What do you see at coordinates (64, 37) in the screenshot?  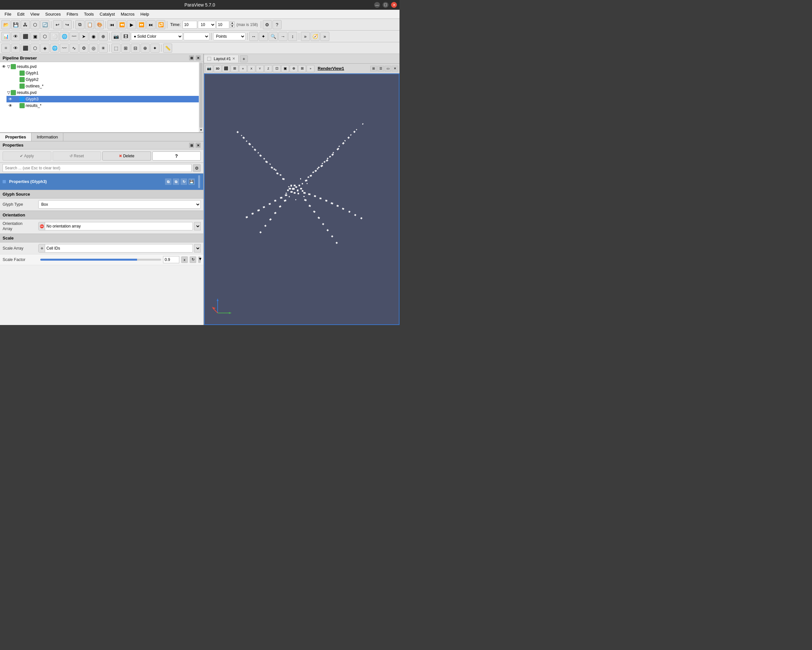 I see `sphere-btn: 🌐` at bounding box center [64, 37].